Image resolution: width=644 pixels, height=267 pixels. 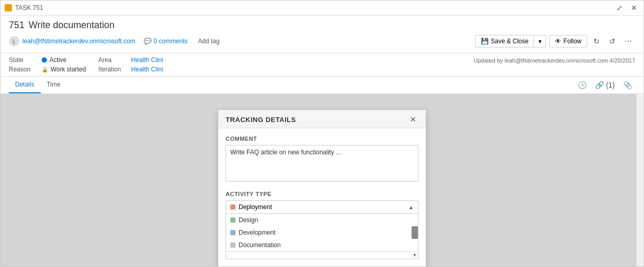 I want to click on reason-label: Reason, so click(x=23, y=69).